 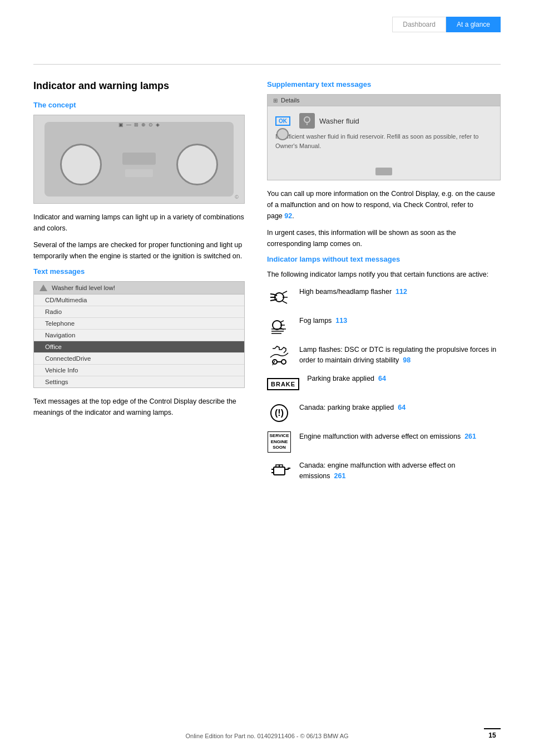 I want to click on brake-badge: BRAKE, so click(x=283, y=384).